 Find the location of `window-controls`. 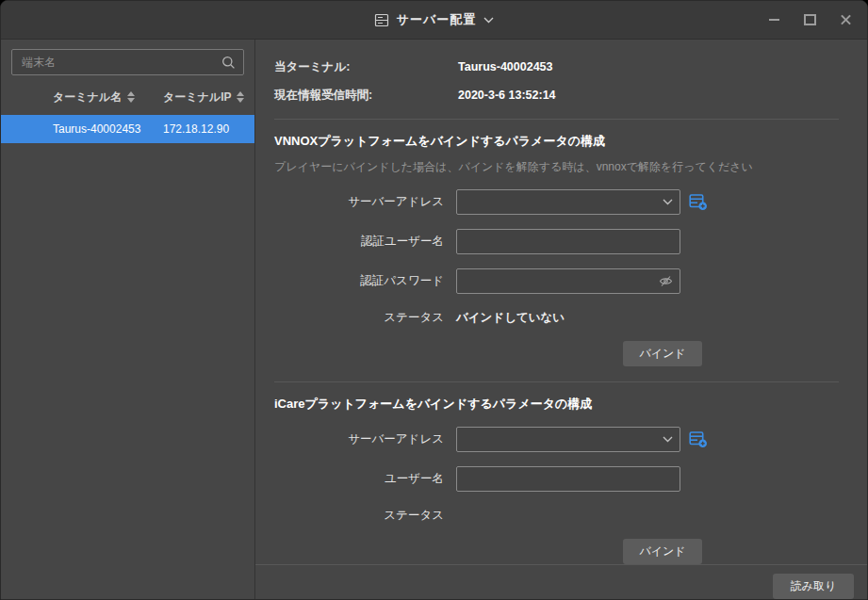

window-controls is located at coordinates (810, 20).